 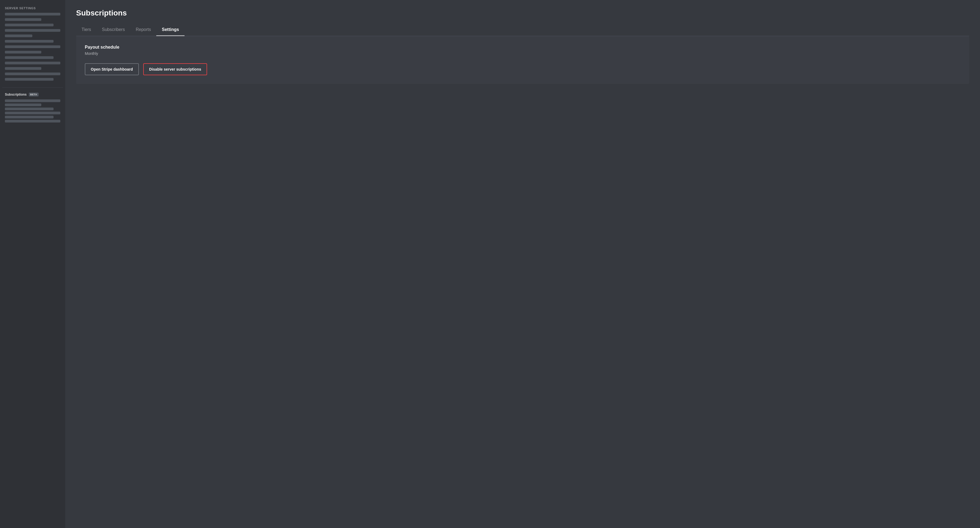 I want to click on open-stripe-button: Open Stripe dashboard, so click(x=112, y=69).